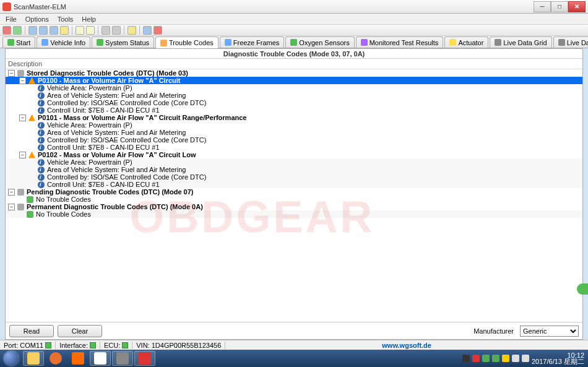 The height and width of the screenshot is (367, 588). What do you see at coordinates (294, 118) in the screenshot?
I see `tree-code-row: −P0101 - Mass or Volume Air Flow "A" Cir…` at bounding box center [294, 118].